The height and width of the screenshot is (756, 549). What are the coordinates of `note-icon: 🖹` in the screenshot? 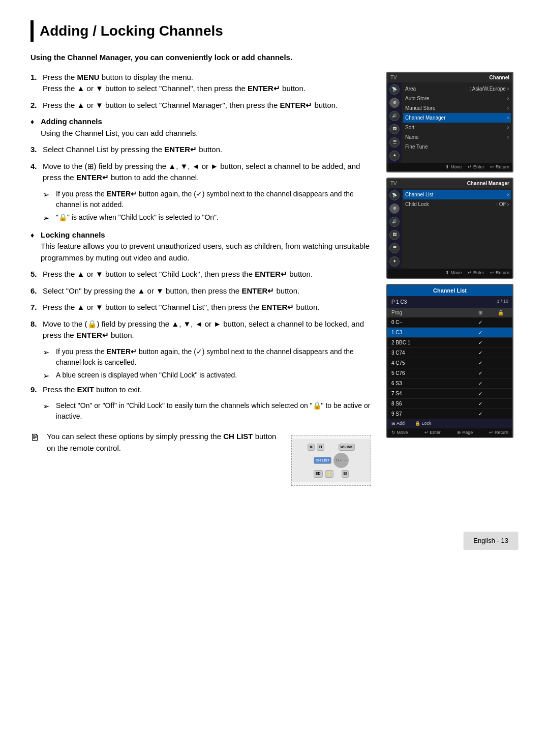 It's located at (36, 438).